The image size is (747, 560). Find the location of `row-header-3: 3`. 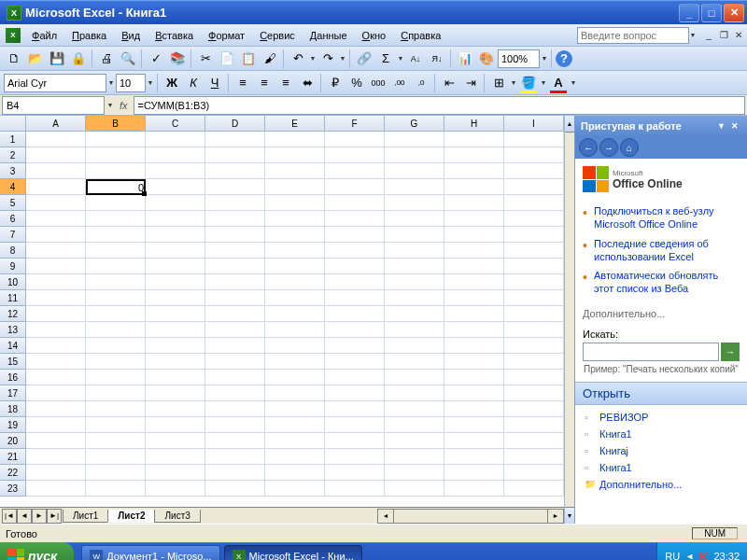

row-header-3: 3 is located at coordinates (13, 172).